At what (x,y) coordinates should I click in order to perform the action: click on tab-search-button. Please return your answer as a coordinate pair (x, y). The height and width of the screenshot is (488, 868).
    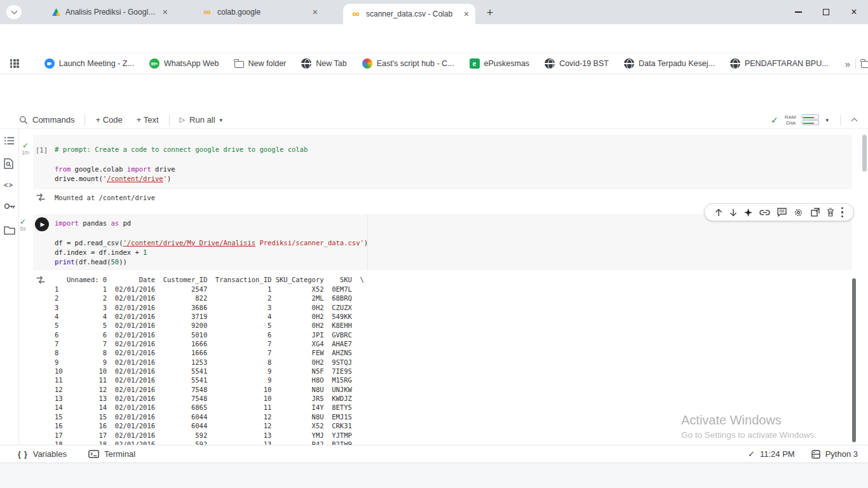
    Looking at the image, I should click on (14, 12).